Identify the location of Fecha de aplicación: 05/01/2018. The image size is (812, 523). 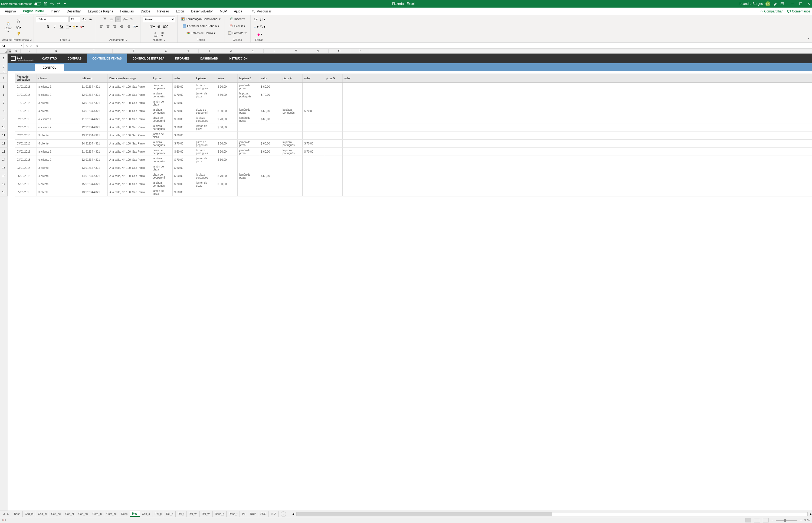
(26, 176).